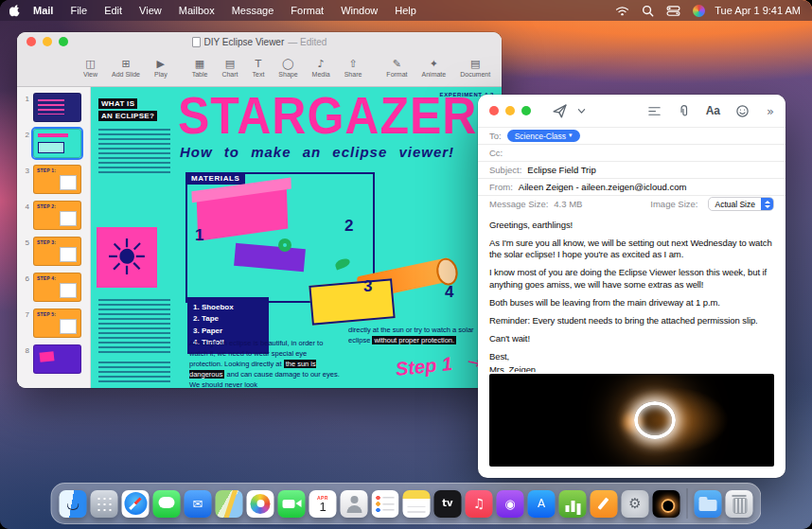 The image size is (812, 529). I want to click on attach-icon, so click(683, 112).